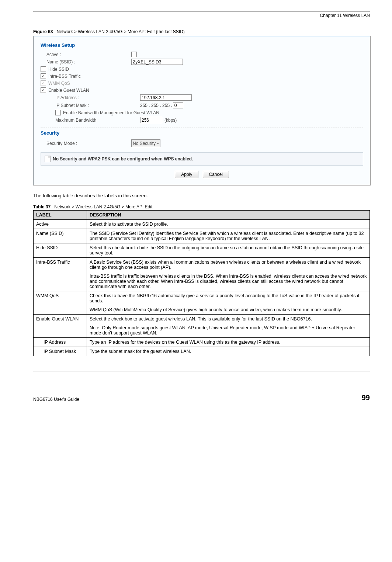  Describe the element at coordinates (201, 207) in the screenshot. I see `table-caption: Table 37 Network > Wireless LAN 2.4G/5G …` at that location.